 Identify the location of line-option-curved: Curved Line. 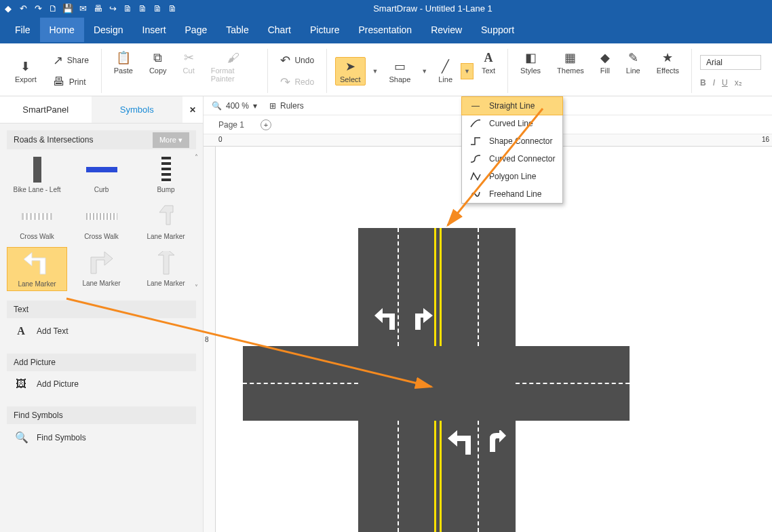
(512, 124).